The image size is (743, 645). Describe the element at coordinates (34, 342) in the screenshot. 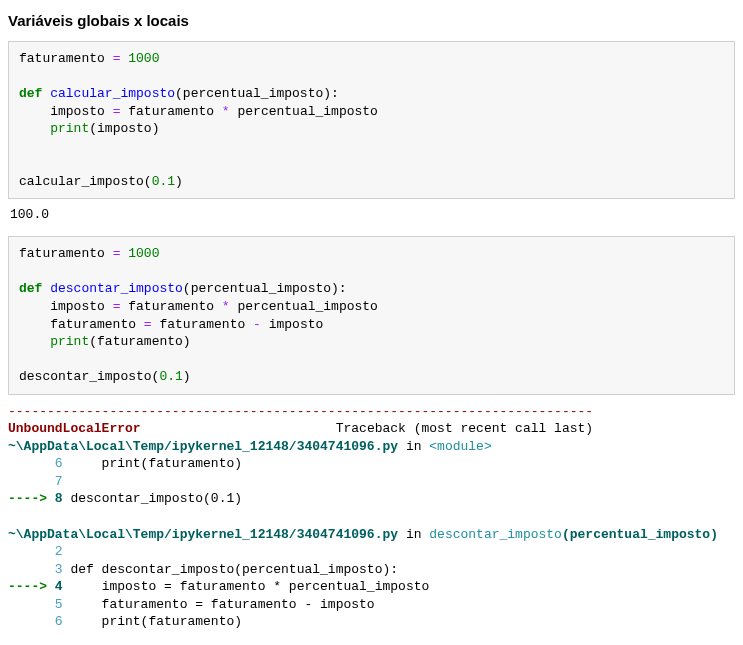

I see `c2-l6-ind` at that location.